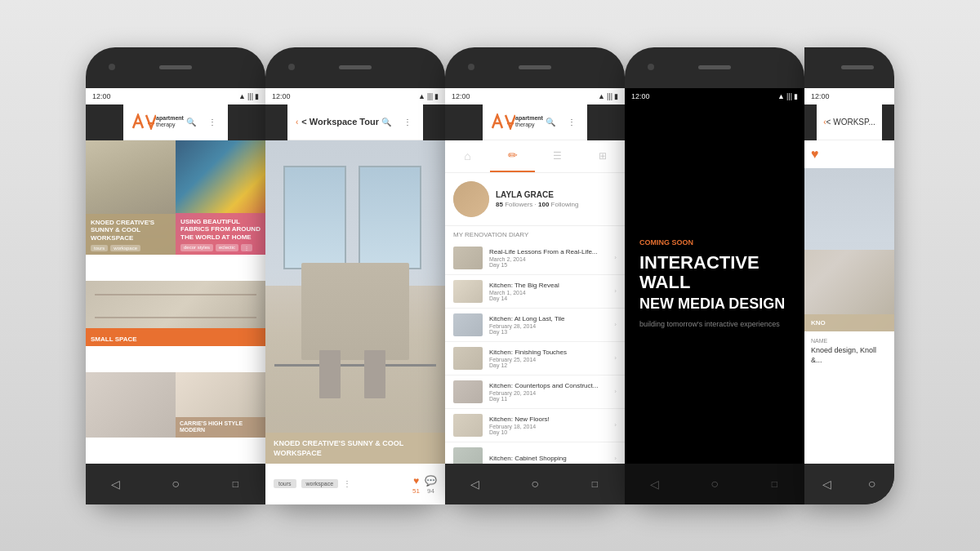 This screenshot has width=980, height=551. I want to click on feed-overlay-knoed: KNOED CREATIVE'S SUNNY & COOL WORKSPACE …, so click(131, 234).